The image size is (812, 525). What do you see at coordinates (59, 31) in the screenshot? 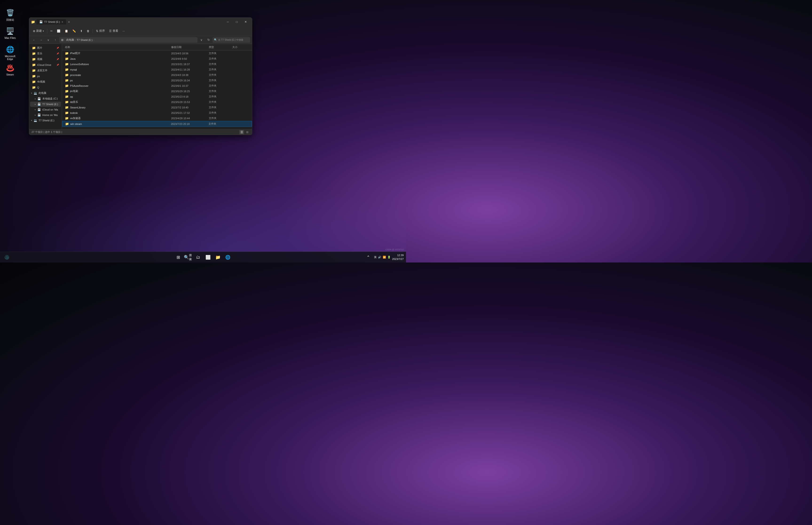
I see `copy-button: ⬜` at bounding box center [59, 31].